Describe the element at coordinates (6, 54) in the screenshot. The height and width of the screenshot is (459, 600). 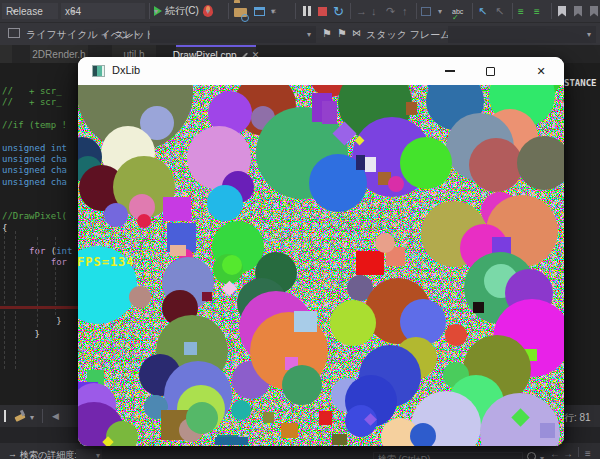
I see `tab-partial` at that location.